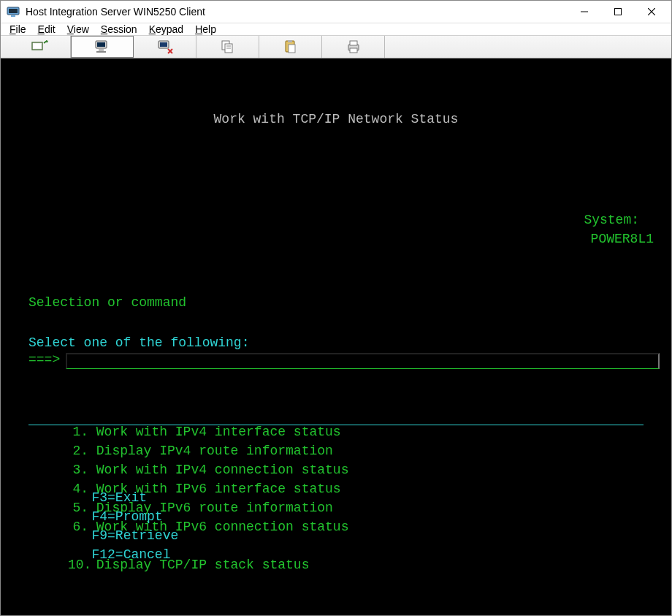 The width and height of the screenshot is (672, 616). What do you see at coordinates (336, 47) in the screenshot?
I see `toolbar` at bounding box center [336, 47].